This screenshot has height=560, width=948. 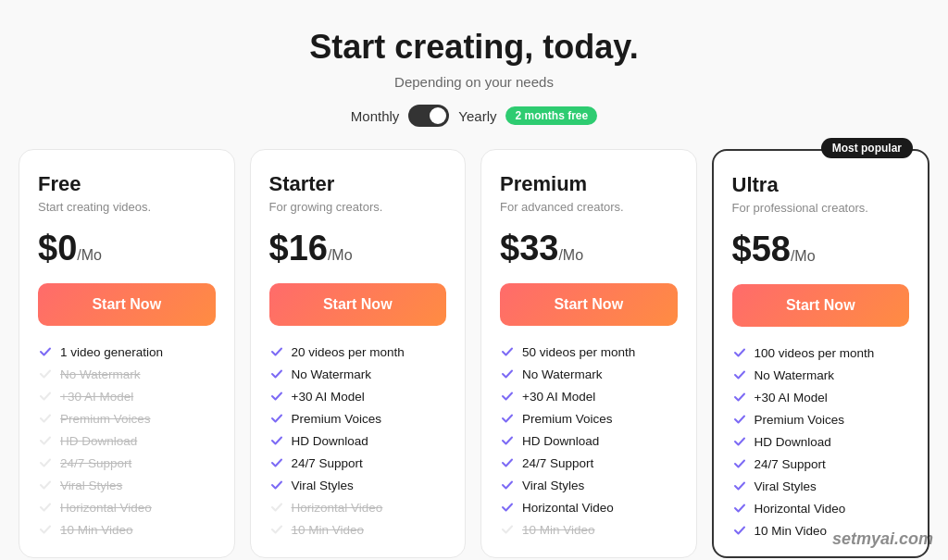 What do you see at coordinates (589, 248) in the screenshot?
I see `plan-price-premium: $33/Mo` at bounding box center [589, 248].